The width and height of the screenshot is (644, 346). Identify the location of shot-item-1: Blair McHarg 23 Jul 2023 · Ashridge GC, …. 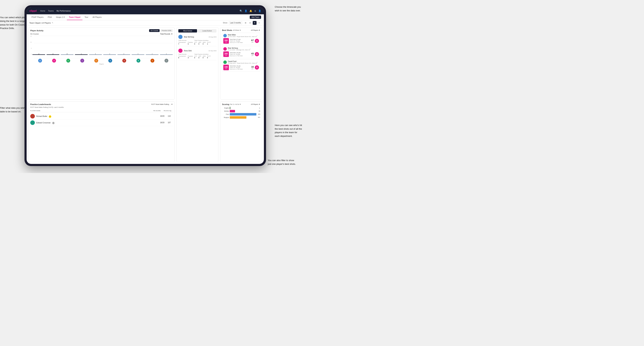
(241, 52).